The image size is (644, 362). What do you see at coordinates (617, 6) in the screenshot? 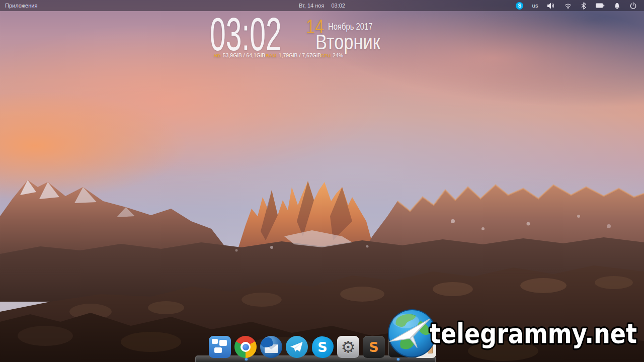
I see `notifications-bell-icon` at bounding box center [617, 6].